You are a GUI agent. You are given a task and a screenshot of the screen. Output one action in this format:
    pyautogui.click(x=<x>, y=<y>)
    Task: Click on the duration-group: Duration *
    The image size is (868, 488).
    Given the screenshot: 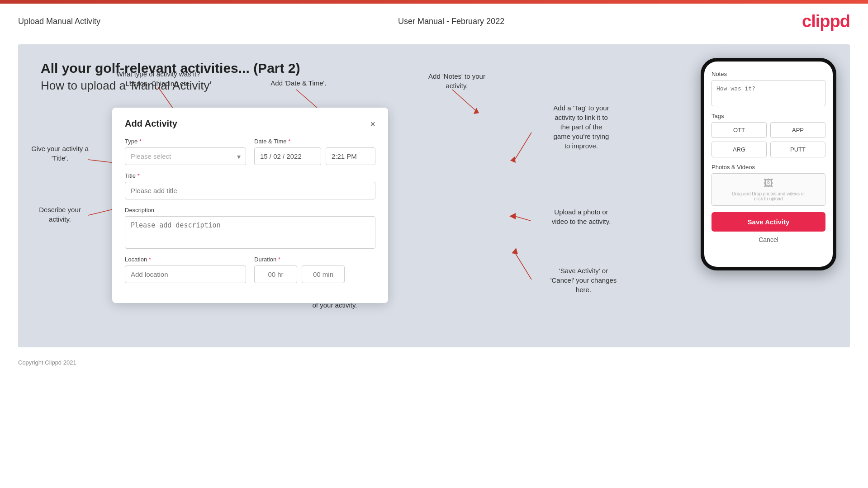 What is the action you would take?
    pyautogui.click(x=315, y=270)
    